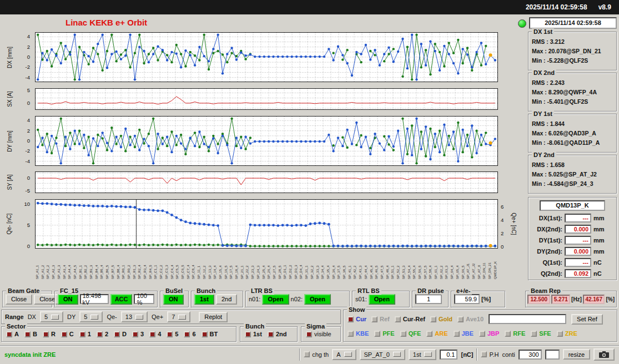 This screenshot has height=364, width=619. I want to click on sector-flag: R, so click(49, 334).